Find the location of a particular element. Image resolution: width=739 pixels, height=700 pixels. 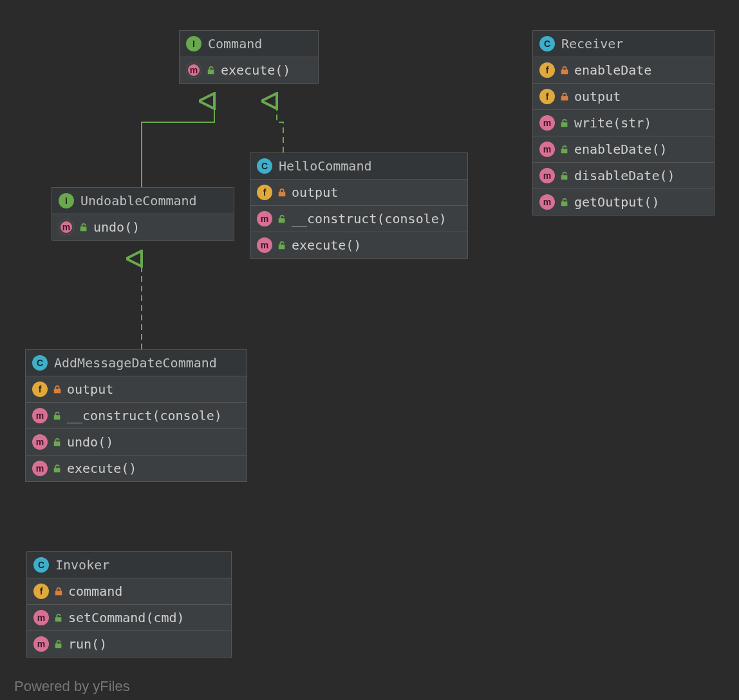

member-row: m getOutput() is located at coordinates (623, 202).